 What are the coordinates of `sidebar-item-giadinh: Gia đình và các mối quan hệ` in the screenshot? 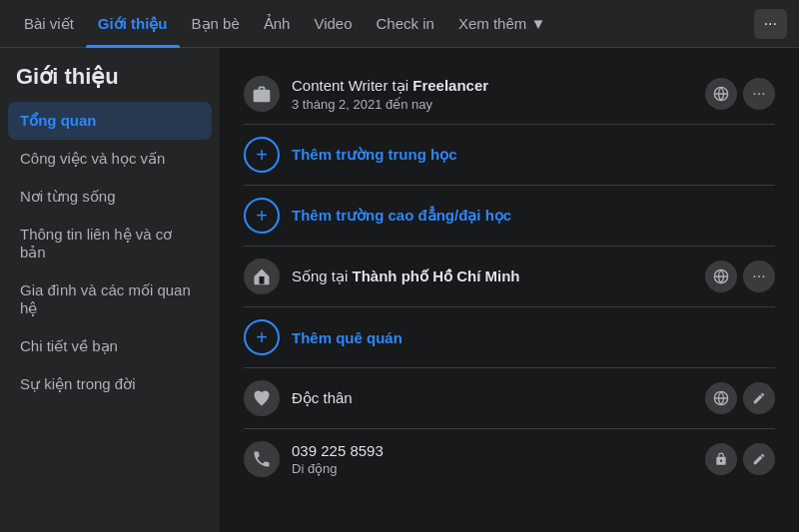 It's located at (110, 299).